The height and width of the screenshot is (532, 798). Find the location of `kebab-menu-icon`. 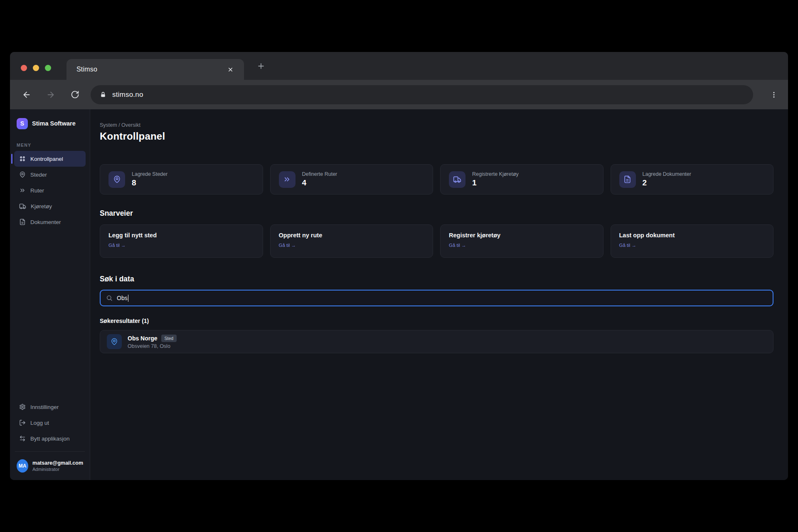

kebab-menu-icon is located at coordinates (774, 95).